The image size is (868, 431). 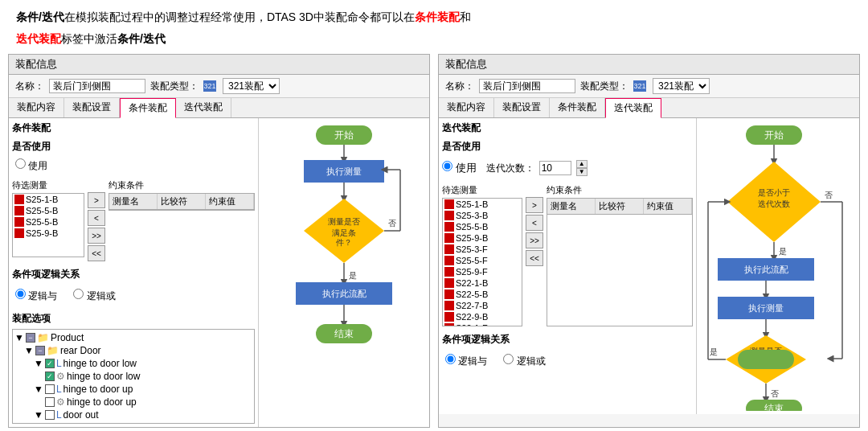 I want to click on arrow-double-right-btn: >>, so click(x=96, y=236).